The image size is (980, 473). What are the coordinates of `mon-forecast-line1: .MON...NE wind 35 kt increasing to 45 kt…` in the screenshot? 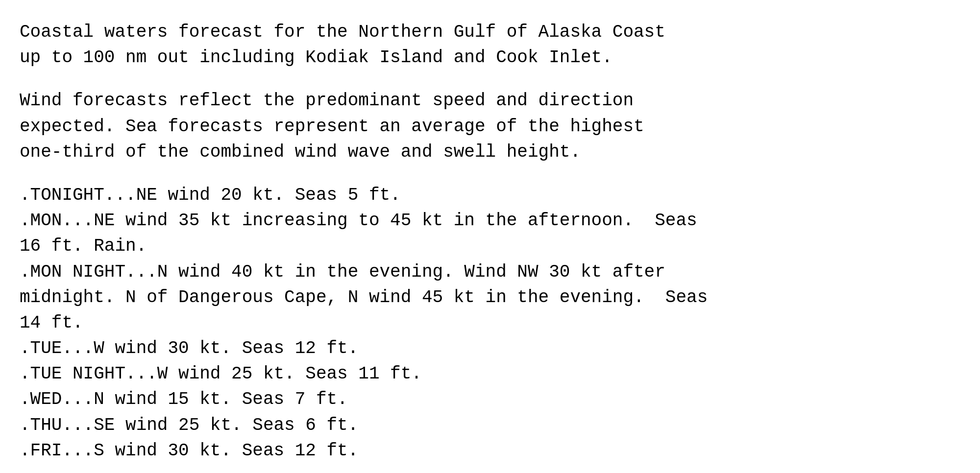 It's located at (490, 221).